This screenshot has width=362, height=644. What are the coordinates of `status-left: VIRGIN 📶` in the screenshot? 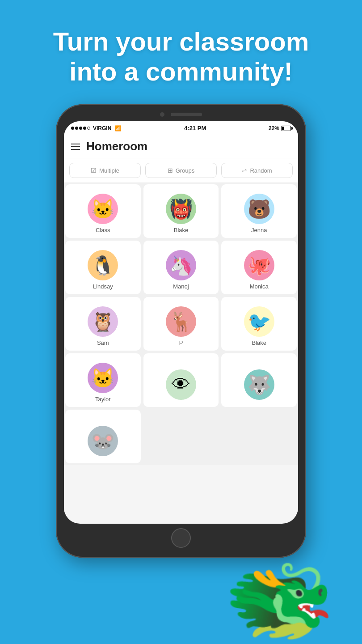 It's located at (97, 128).